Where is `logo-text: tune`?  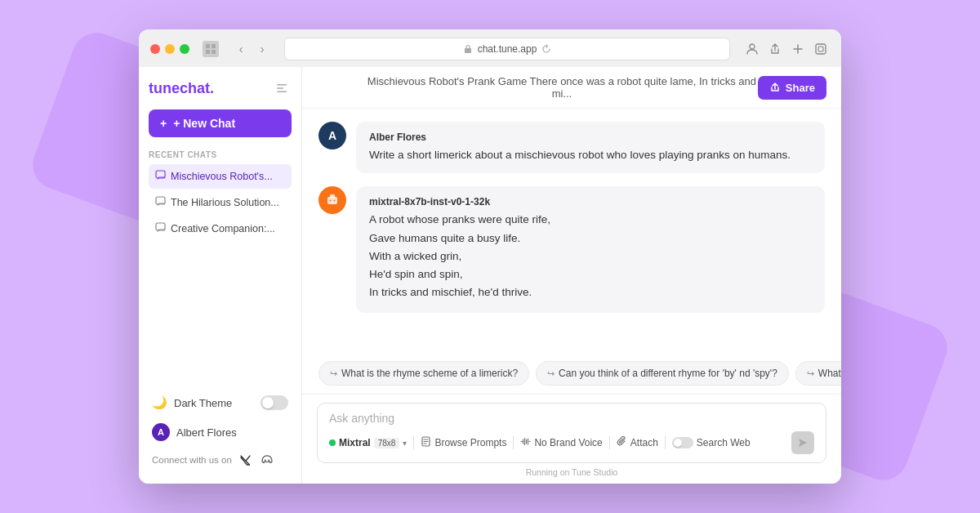
logo-text: tune is located at coordinates (164, 88).